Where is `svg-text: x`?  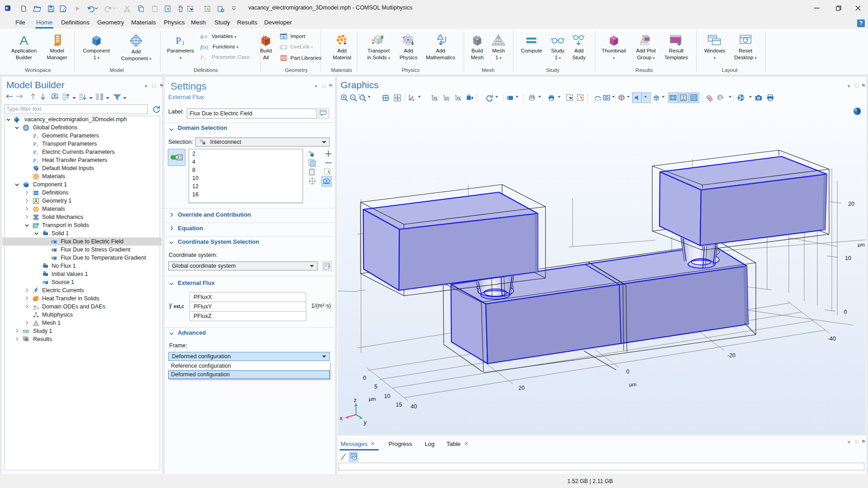
svg-text: x is located at coordinates (341, 418).